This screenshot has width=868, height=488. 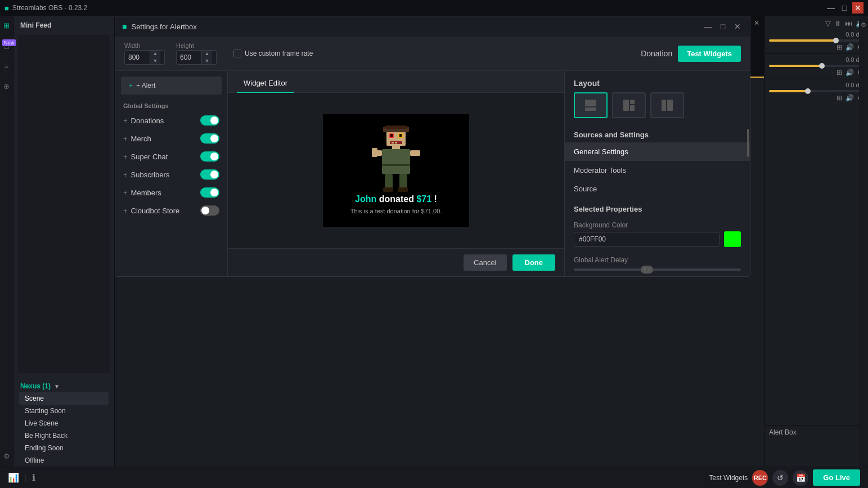 What do you see at coordinates (171, 174) in the screenshot?
I see `alert-item-subscribers: + Subscribers` at bounding box center [171, 174].